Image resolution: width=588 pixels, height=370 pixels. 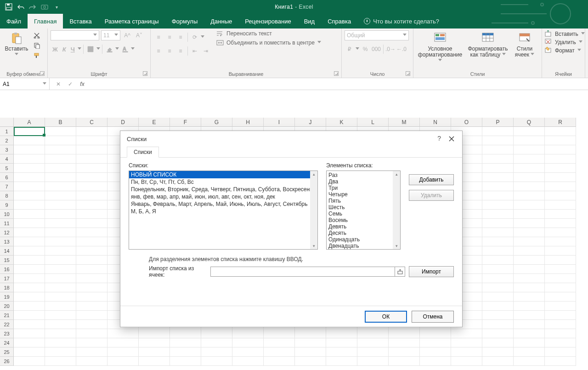 I want to click on custom-lists-box: НОВЫЙ СПИСОКПн, Вт, Ср, Чт, Пт, Сб, ВсПо…, so click(x=223, y=210).